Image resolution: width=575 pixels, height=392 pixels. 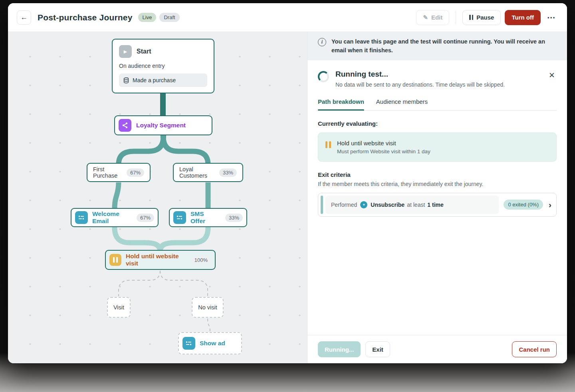 I want to click on times-label: 1 time, so click(x=435, y=205).